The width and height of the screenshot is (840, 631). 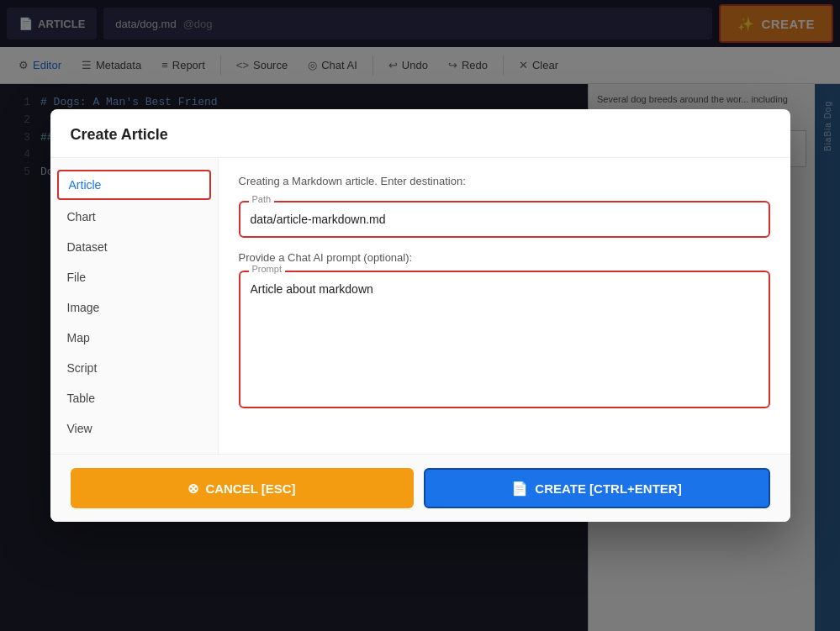 I want to click on modal-header: Create Article, so click(x=420, y=134).